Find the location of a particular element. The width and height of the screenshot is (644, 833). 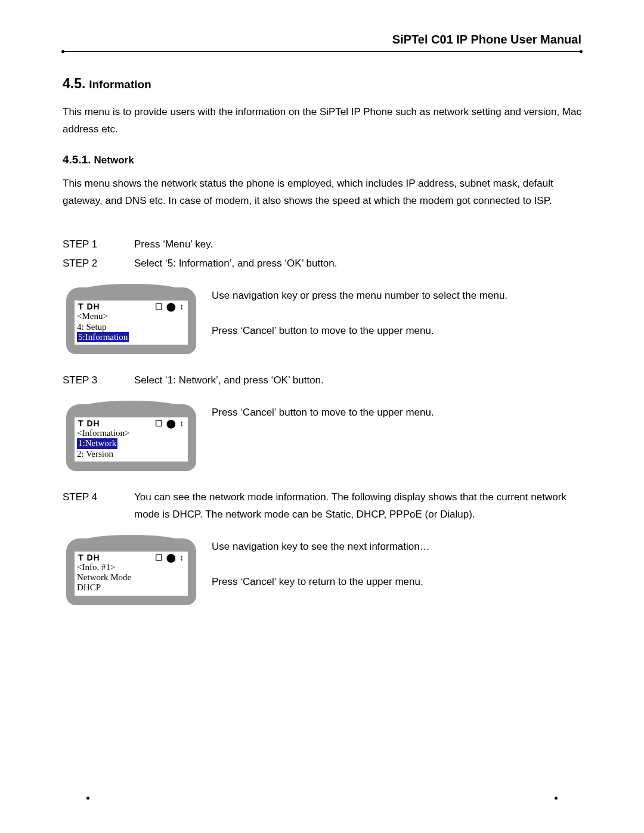

step-4: STEP 4 You can see the network mode info… is located at coordinates (322, 506).